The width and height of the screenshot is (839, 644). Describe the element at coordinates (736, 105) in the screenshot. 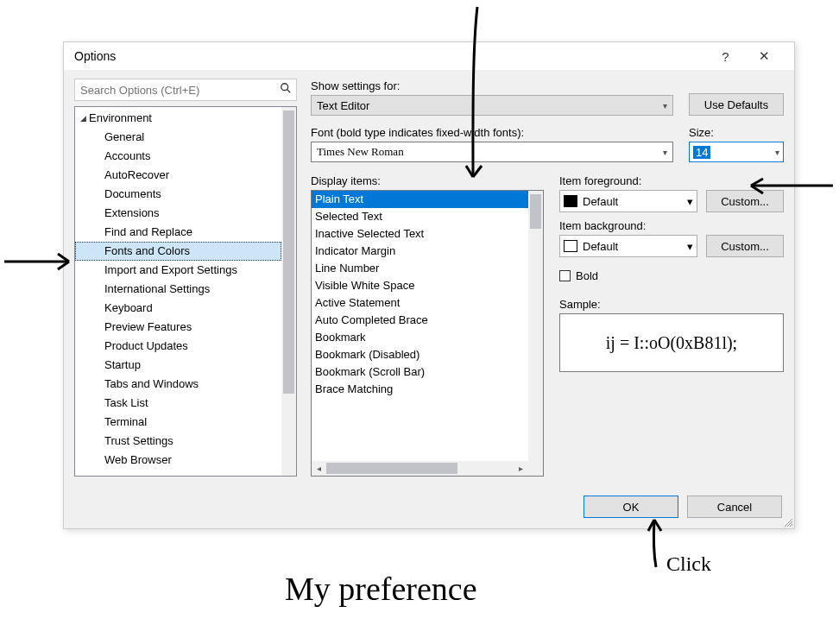

I see `use-defaults-label: Use Defaults` at that location.